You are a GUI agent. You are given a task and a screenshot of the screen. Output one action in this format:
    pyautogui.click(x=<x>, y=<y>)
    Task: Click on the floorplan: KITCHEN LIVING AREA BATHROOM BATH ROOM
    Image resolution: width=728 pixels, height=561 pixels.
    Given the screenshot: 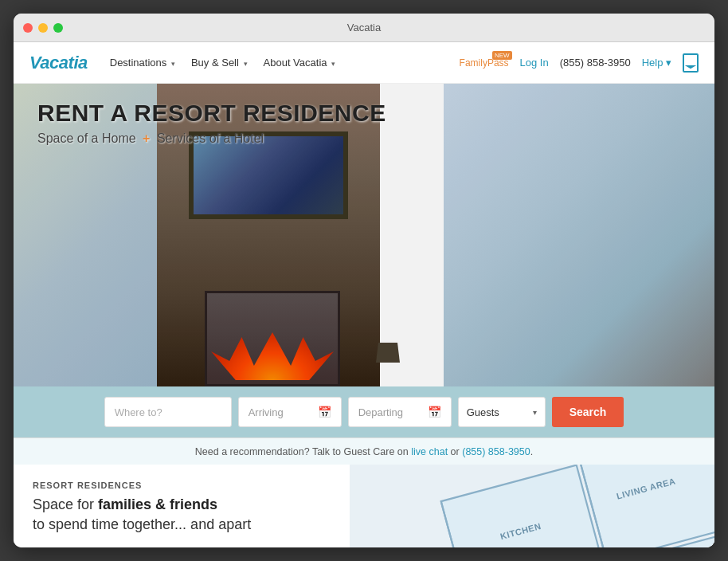 What is the action you would take?
    pyautogui.click(x=532, y=506)
    